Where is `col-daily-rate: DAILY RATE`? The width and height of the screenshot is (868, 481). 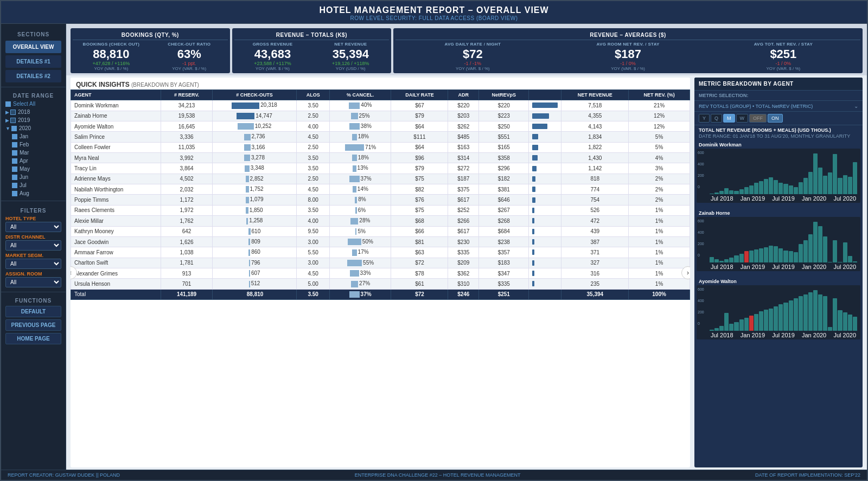
col-daily-rate: DAILY RATE is located at coordinates (420, 95).